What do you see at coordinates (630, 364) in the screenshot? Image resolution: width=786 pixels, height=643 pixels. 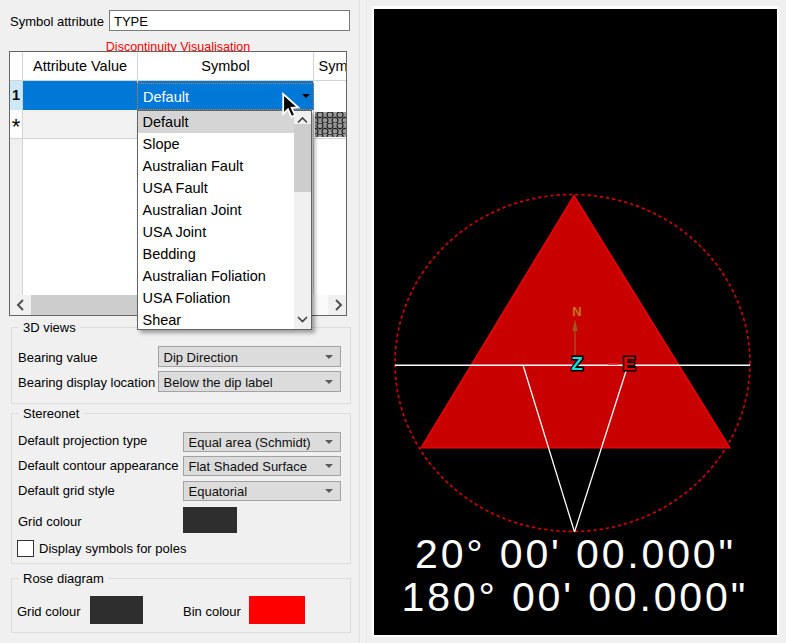 I see `svg-text: E` at bounding box center [630, 364].